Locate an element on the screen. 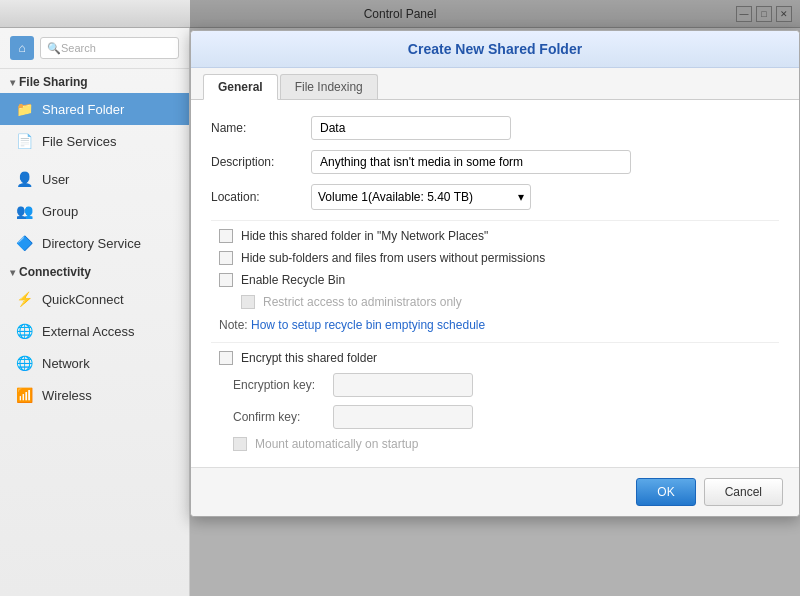 The width and height of the screenshot is (800, 596). sidebar-item-directory-service-label: Directory Service is located at coordinates (92, 244).